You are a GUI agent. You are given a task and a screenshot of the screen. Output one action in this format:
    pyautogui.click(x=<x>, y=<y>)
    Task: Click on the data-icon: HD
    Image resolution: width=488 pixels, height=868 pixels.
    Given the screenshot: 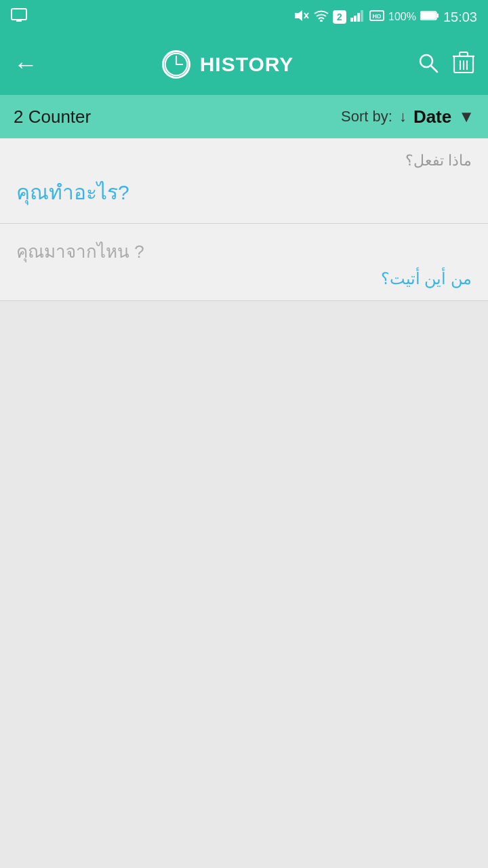 What is the action you would take?
    pyautogui.click(x=377, y=17)
    